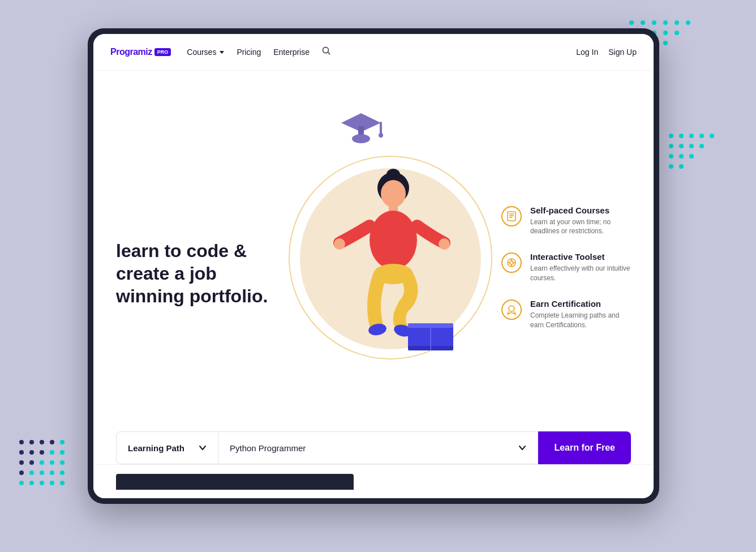  I want to click on interactive-title: Interactive Toolset, so click(581, 257).